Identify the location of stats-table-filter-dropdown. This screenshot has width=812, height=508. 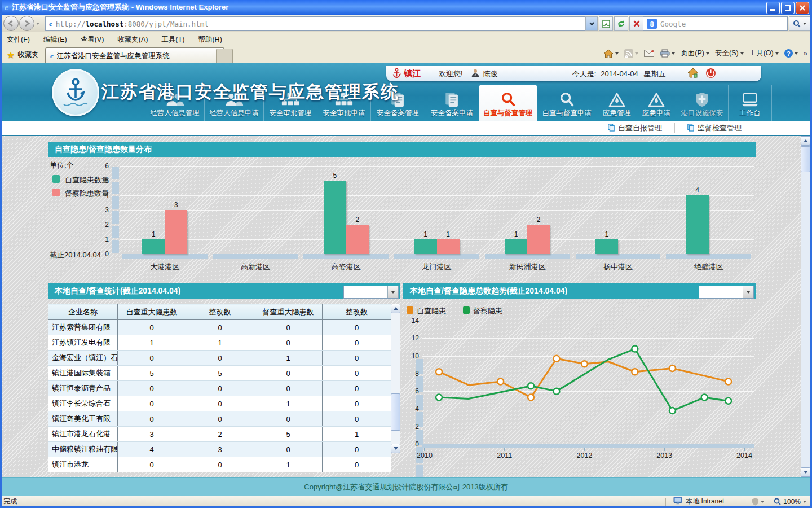
(371, 292).